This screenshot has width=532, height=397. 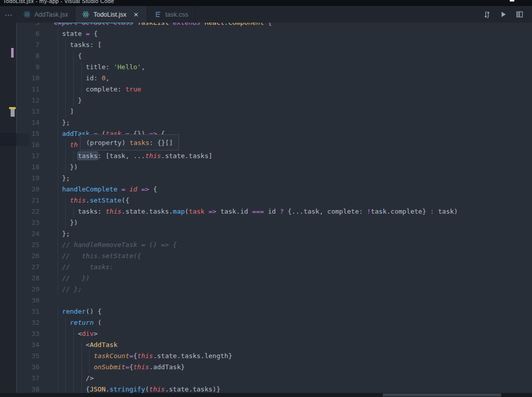 I want to click on code-token: {, so click(x=268, y=24).